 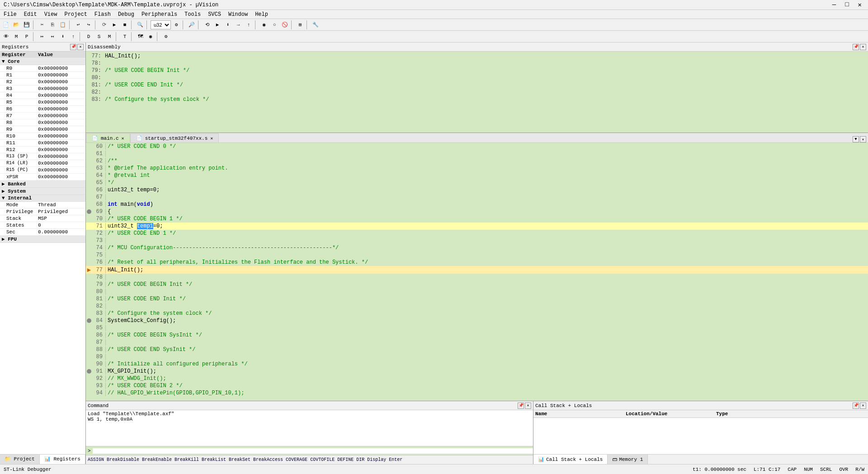 I want to click on registers-pin-btn: 📌, so click(x=73, y=47).